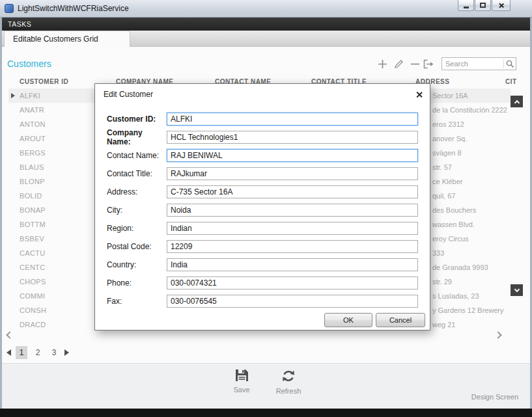 This screenshot has width=532, height=417. I want to click on field-label: Contact Name:, so click(137, 155).